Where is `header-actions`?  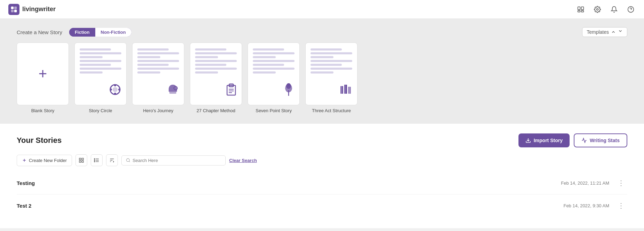
header-actions is located at coordinates (606, 9).